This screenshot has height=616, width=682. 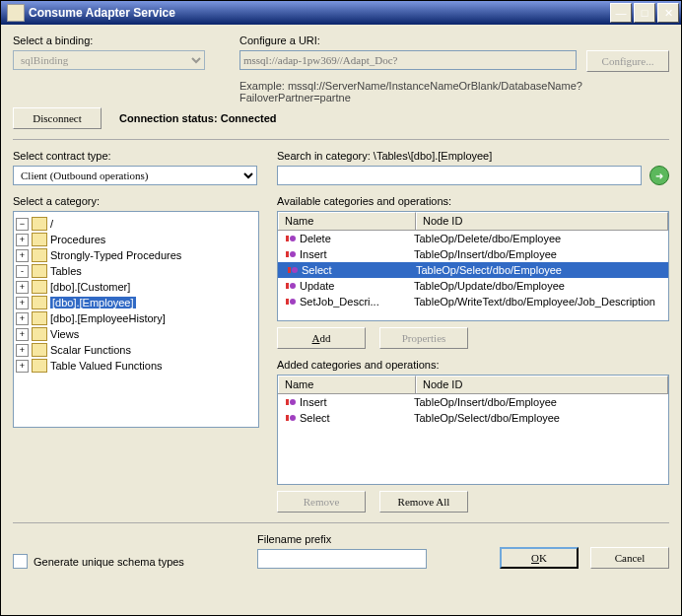 I want to click on list-row-selected: SelectTableOp/Select/dbo/Employee, so click(x=473, y=270).